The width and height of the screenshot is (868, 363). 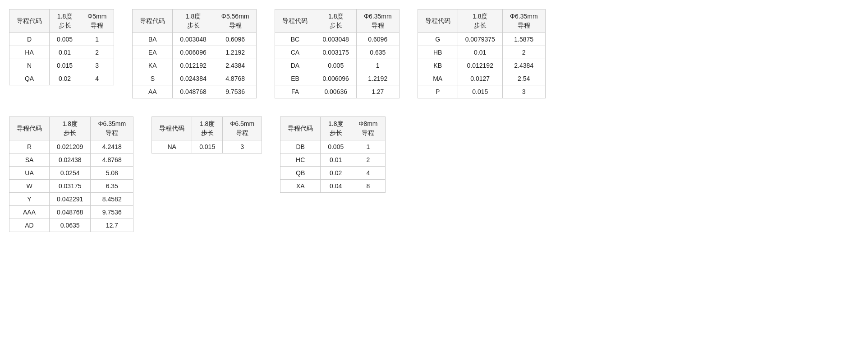 I want to click on table-row: SA0.024384.8768, so click(x=71, y=160).